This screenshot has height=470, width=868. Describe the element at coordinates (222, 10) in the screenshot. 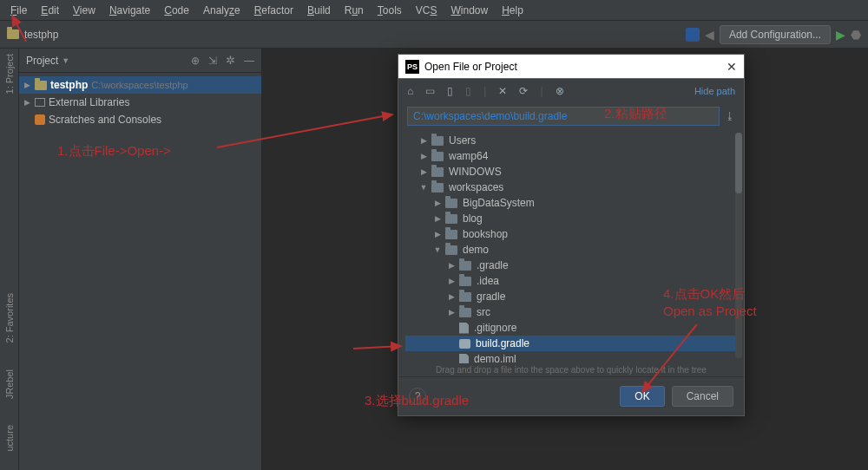

I see `menu-analyze: Analyze` at that location.